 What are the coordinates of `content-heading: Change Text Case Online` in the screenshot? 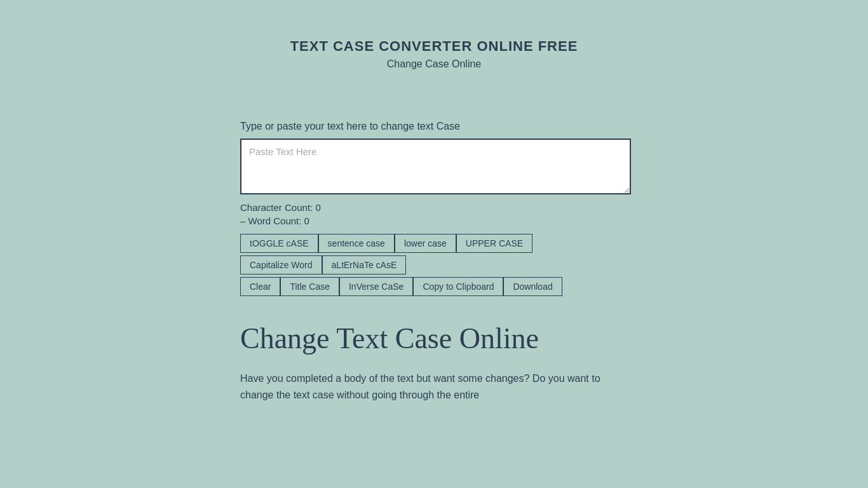 It's located at (436, 338).